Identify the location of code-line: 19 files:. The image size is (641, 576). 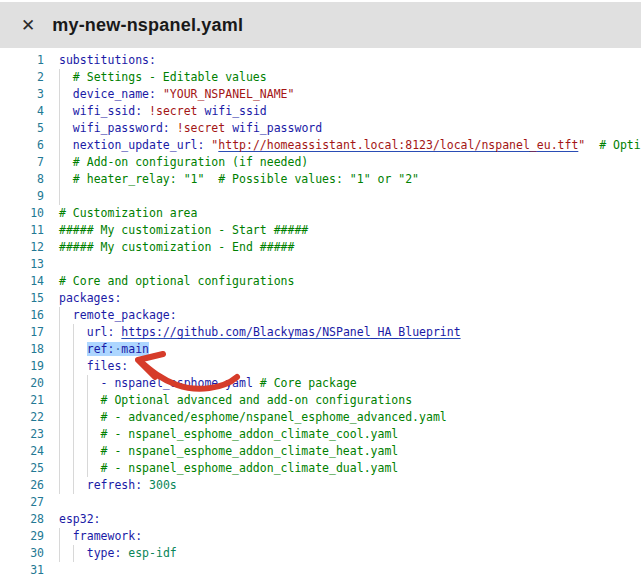
(320, 366).